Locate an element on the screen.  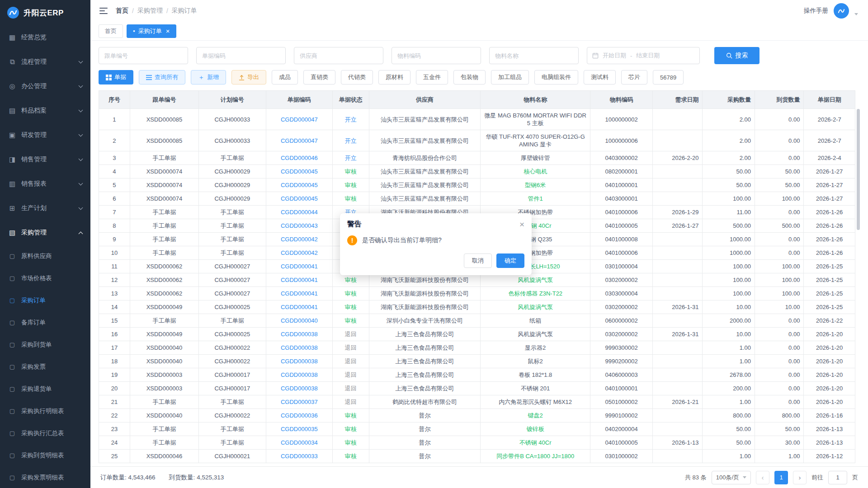
category-button: 代销类 is located at coordinates (357, 77).